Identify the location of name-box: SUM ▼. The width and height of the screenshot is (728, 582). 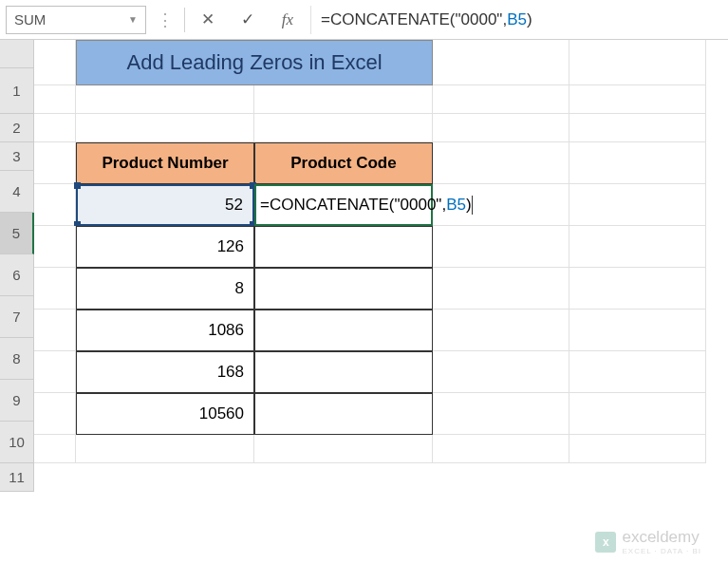
(76, 20).